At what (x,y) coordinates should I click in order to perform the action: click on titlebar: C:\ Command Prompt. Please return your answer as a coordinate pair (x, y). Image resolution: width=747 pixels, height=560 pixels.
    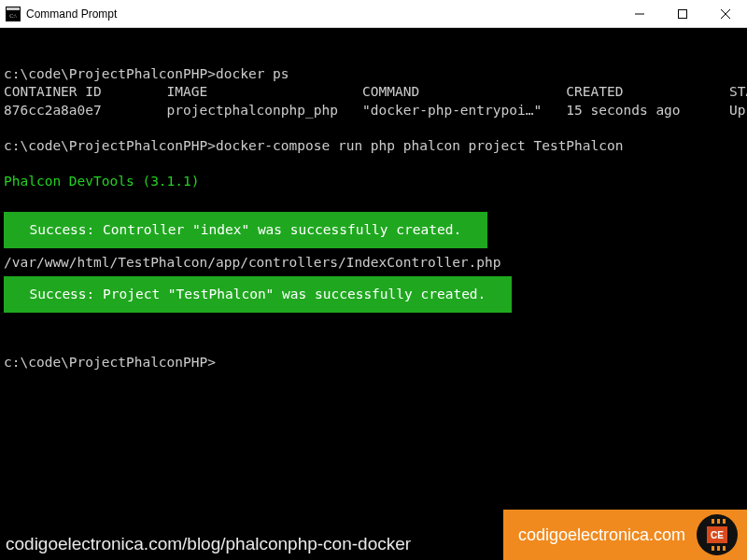
    Looking at the image, I should click on (374, 14).